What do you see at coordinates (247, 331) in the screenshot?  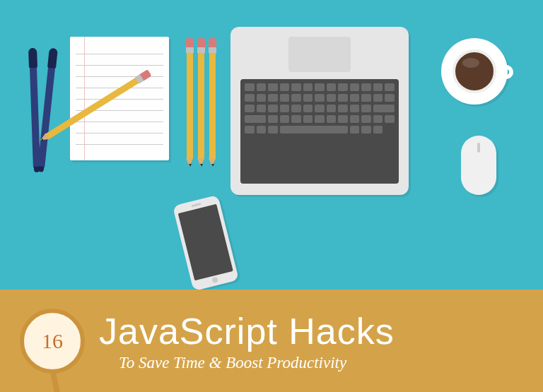 I see `banner-title: JavaScript Hacks` at bounding box center [247, 331].